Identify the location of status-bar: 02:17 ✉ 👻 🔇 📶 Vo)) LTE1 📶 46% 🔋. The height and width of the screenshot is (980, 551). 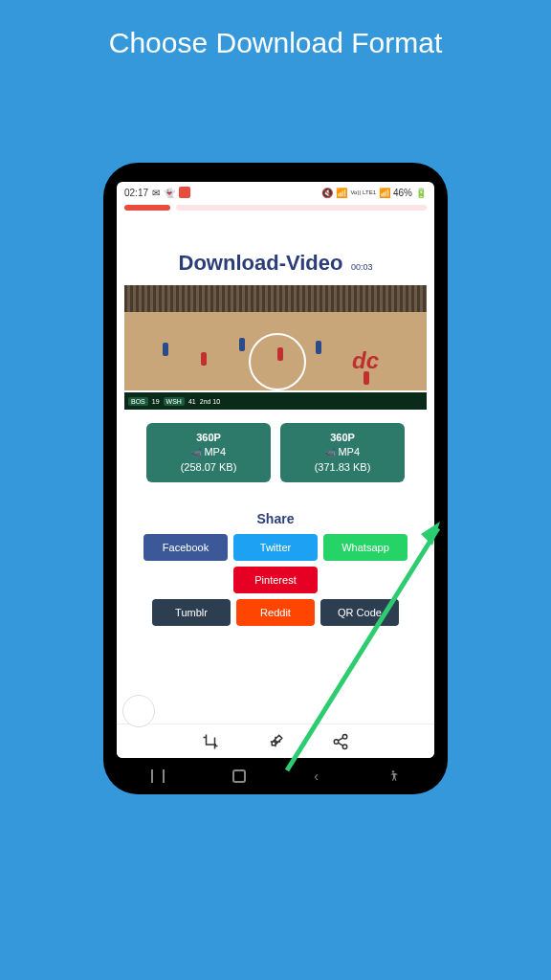
(276, 192).